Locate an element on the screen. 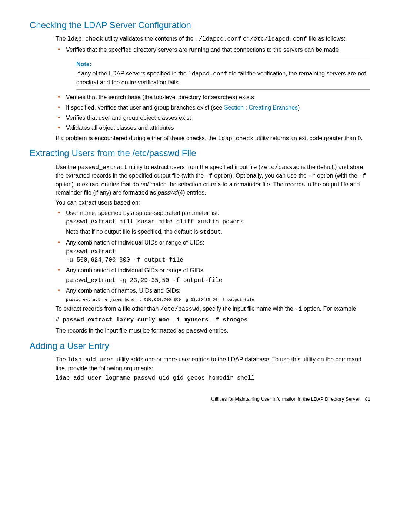 The width and height of the screenshot is (400, 532). section1-bullets-top: Verifies that the specified directory se… is located at coordinates (213, 89).